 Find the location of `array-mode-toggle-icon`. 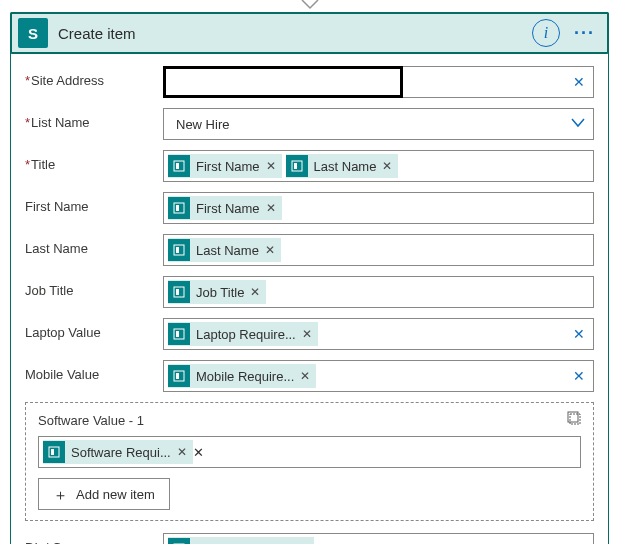

array-mode-toggle-icon is located at coordinates (575, 420).